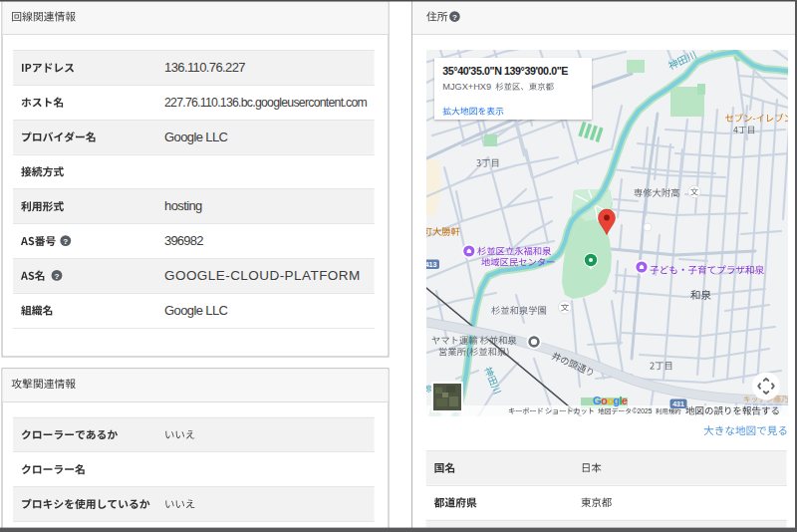 The width and height of the screenshot is (797, 532). I want to click on svg-text: 396982, so click(183, 241).